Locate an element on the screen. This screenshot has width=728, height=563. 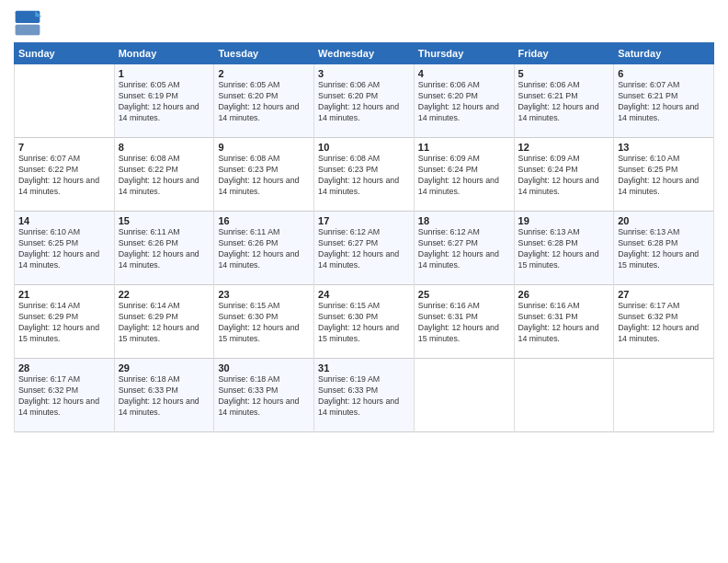
day-number: 5 is located at coordinates (564, 74).